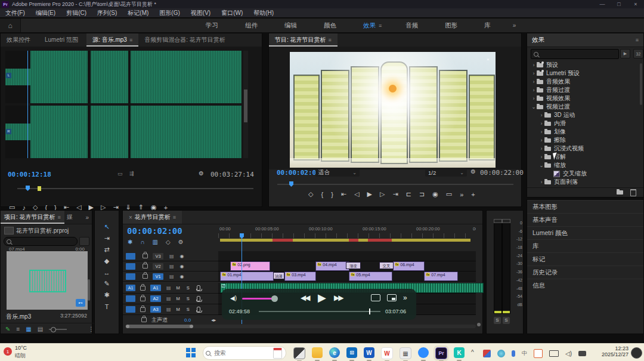  I want to click on ripple-edit-tool: ⇄, so click(107, 249).